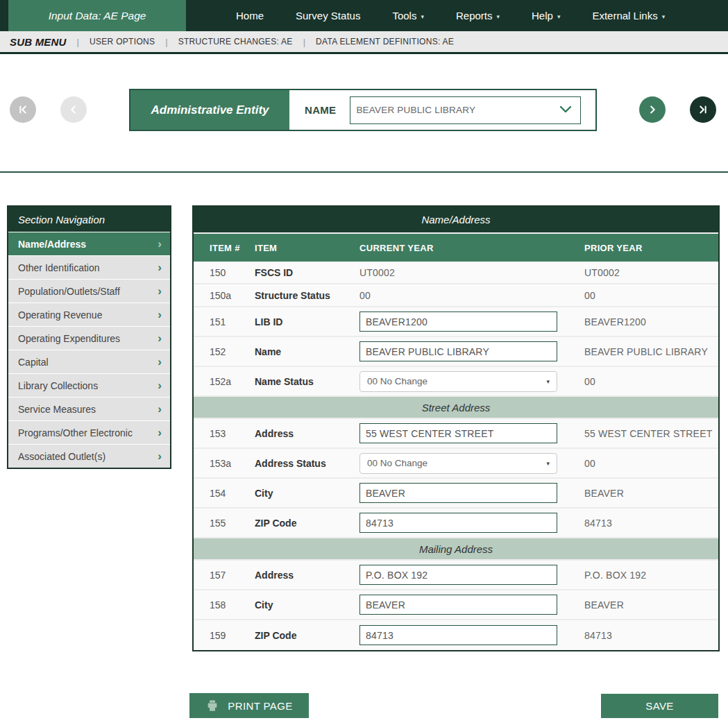 This screenshot has width=728, height=725. What do you see at coordinates (651, 523) in the screenshot?
I see `prior-year-value: 84713` at bounding box center [651, 523].